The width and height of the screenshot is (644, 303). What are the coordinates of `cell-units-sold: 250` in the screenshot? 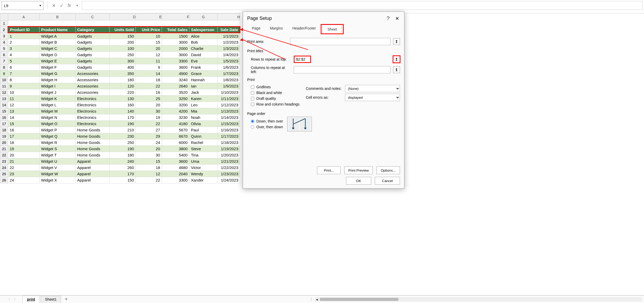 It's located at (123, 143).